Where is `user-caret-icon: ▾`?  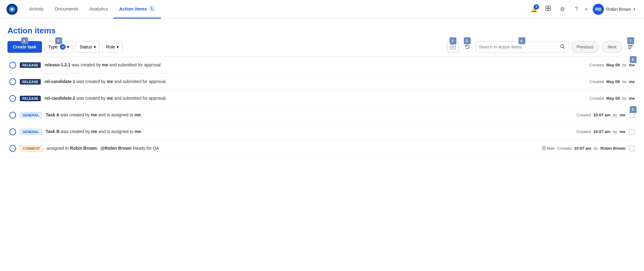 user-caret-icon: ▾ is located at coordinates (634, 9).